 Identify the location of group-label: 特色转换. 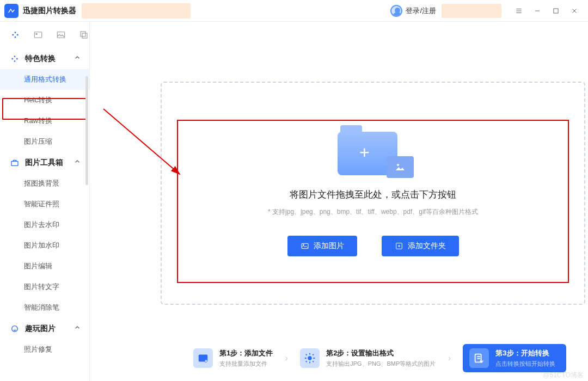
(40, 59).